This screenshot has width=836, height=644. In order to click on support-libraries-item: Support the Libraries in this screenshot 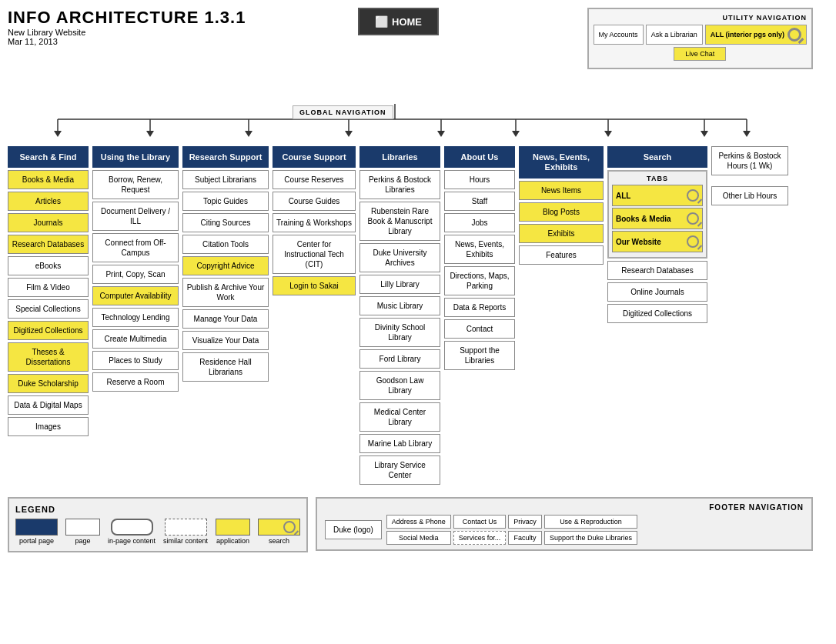, I will do `click(480, 355)`.